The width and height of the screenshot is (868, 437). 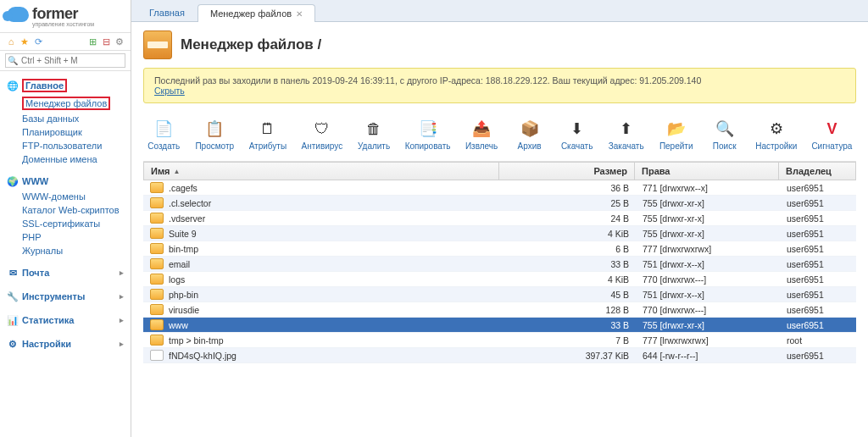 I want to click on stats-icon: 📊, so click(x=13, y=320).